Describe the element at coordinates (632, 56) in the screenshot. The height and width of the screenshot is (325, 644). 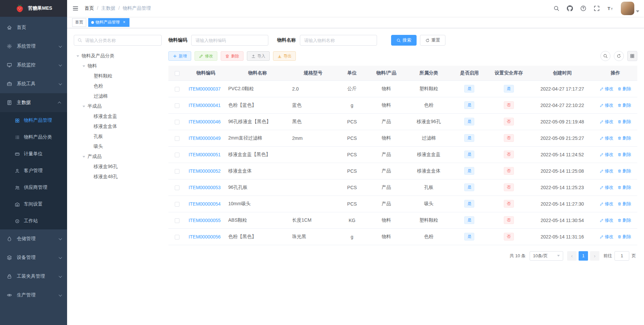
I see `columns-button` at that location.